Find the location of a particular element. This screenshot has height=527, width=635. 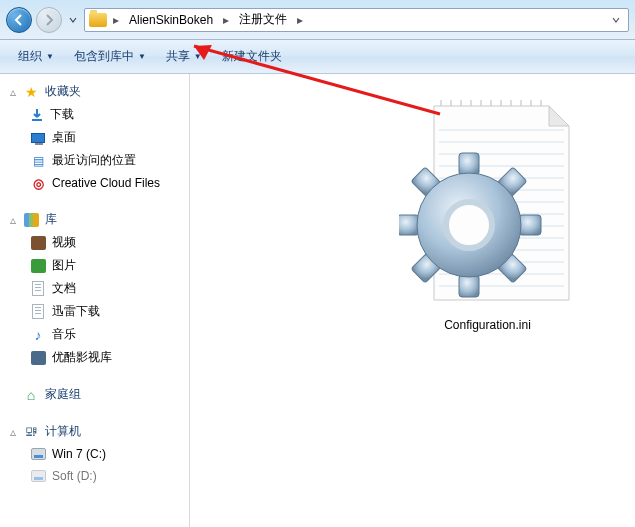

breadcrumb-item-1: AlienSkinBokeh is located at coordinates (171, 20).